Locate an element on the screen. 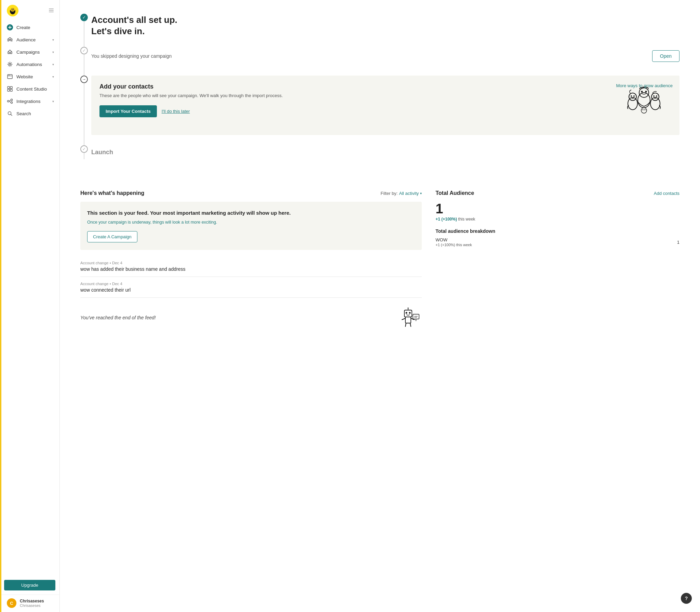 The height and width of the screenshot is (612, 700). help-button: ? is located at coordinates (686, 598).